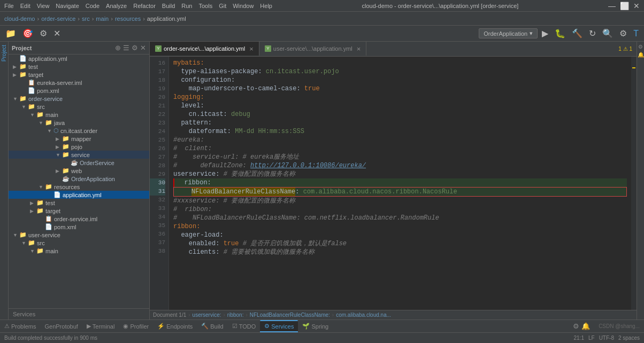 This screenshot has width=644, height=343. What do you see at coordinates (79, 187) in the screenshot?
I see `tree-item-resources: ▼ 📁 resources` at bounding box center [79, 187].